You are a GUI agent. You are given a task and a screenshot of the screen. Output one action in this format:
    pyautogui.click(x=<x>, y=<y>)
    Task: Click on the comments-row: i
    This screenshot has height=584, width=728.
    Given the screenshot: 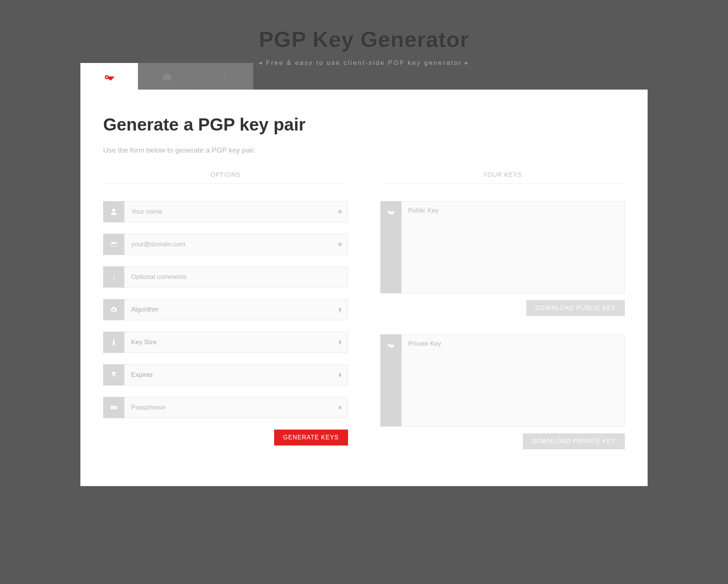 What is the action you would take?
    pyautogui.click(x=226, y=277)
    